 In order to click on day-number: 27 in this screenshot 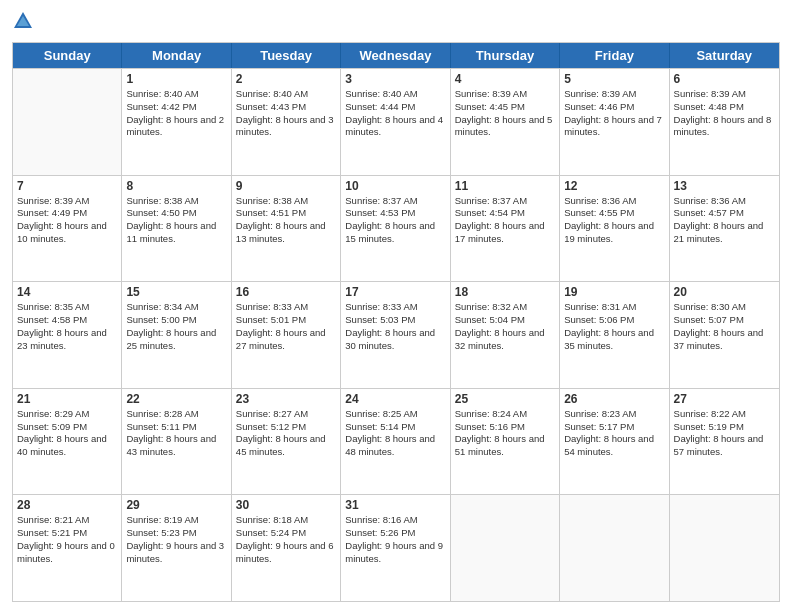, I will do `click(724, 399)`.